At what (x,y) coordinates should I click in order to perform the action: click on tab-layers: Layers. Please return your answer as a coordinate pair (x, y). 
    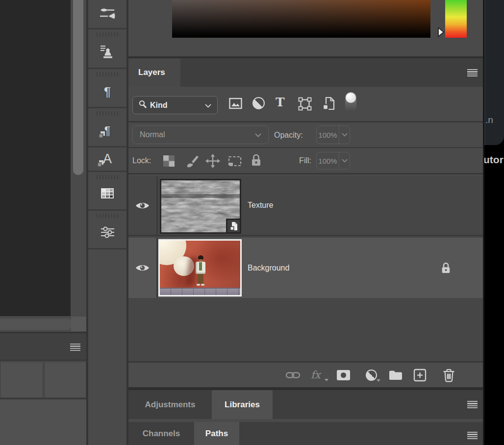
    Looking at the image, I should click on (154, 73).